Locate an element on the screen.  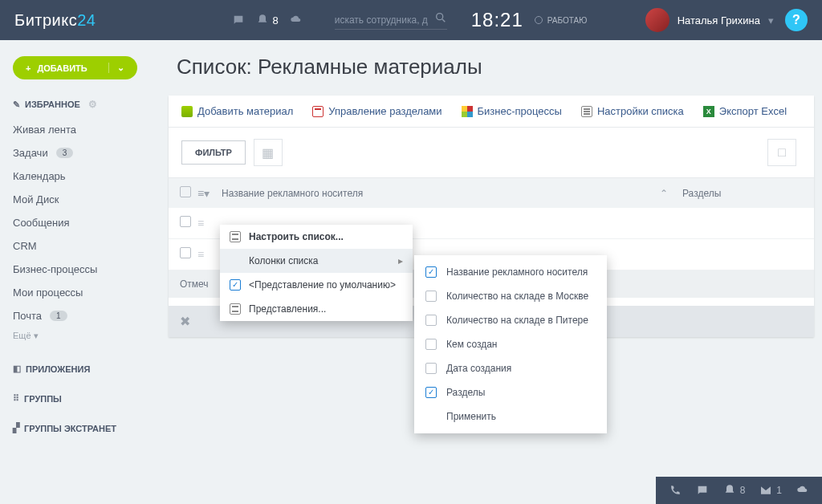
th-name: Название рекламного носителя is located at coordinates (292, 193).